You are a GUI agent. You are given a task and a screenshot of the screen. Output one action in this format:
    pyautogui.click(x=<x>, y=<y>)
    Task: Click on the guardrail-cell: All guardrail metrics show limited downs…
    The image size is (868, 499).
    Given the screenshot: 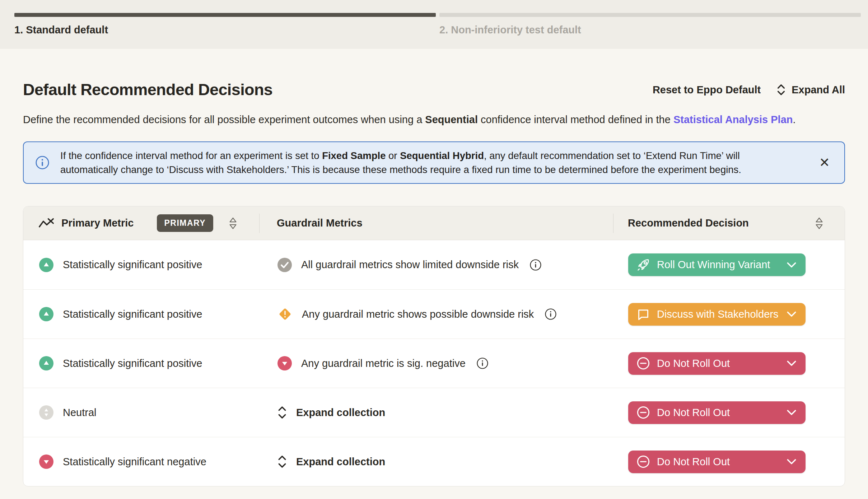 What is the action you would take?
    pyautogui.click(x=437, y=265)
    